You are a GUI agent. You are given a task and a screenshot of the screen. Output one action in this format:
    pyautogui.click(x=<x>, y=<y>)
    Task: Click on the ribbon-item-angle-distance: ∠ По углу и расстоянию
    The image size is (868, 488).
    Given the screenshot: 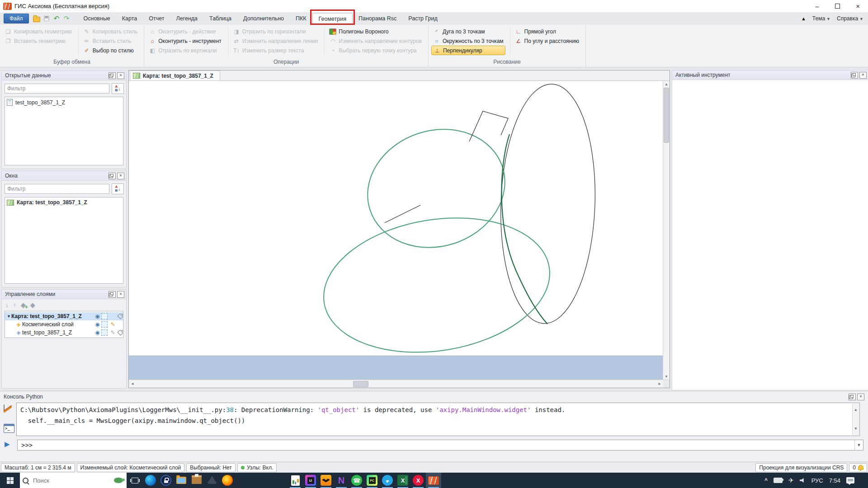 What is the action you would take?
    pyautogui.click(x=547, y=41)
    